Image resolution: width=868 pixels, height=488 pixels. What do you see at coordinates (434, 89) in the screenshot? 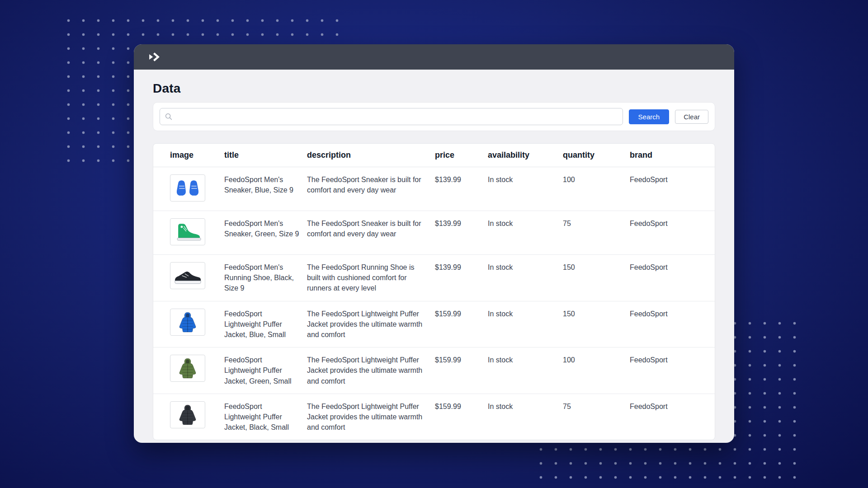
I see `page-title: Data` at bounding box center [434, 89].